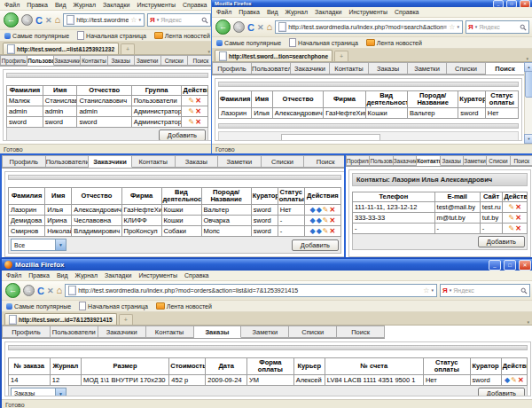 Image resolution: width=532 pixels, height=408 pixels. What do you see at coordinates (60, 48) in the screenshot?
I see `browser-tab: http://test.sword...=list&1253921232` at bounding box center [60, 48].